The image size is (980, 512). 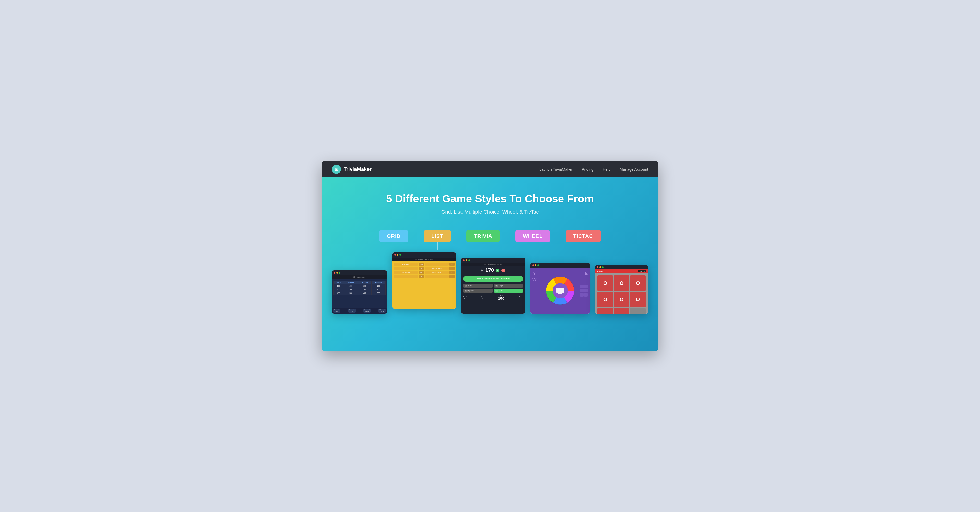 What do you see at coordinates (638, 311) in the screenshot?
I see `tictac-cell-8: ✕` at bounding box center [638, 311].